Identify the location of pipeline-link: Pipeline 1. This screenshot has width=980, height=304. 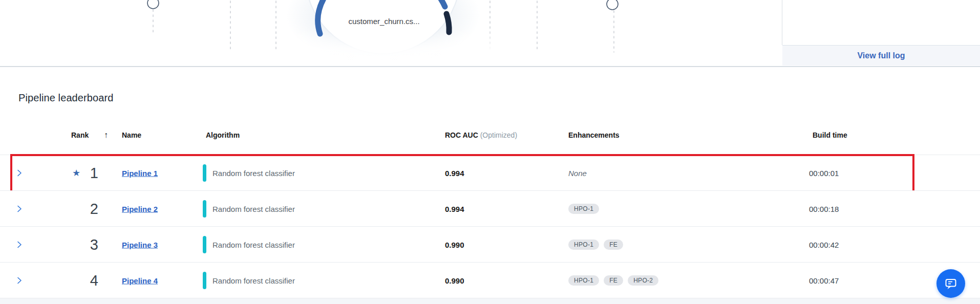
(140, 173).